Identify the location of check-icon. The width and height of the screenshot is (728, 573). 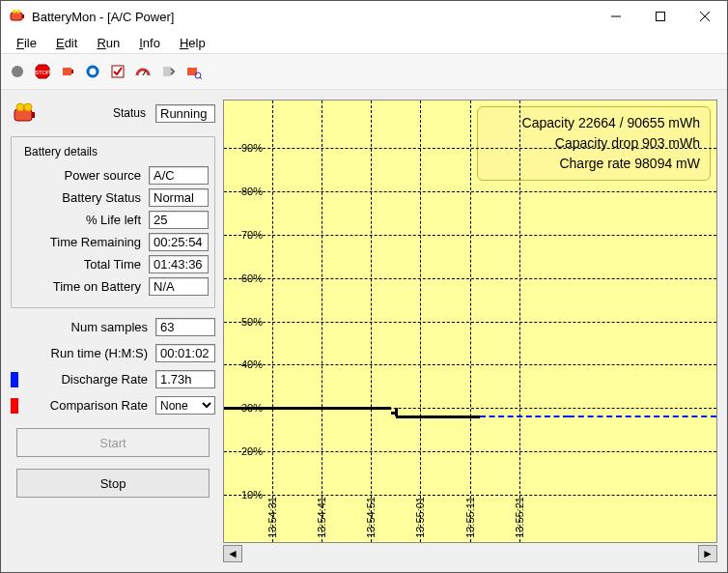
(118, 72).